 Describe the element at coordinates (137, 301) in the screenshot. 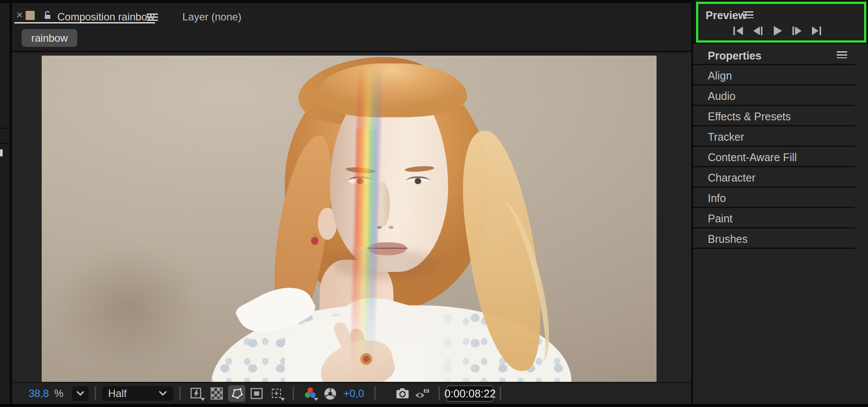

I see `photo-background-shadow` at that location.